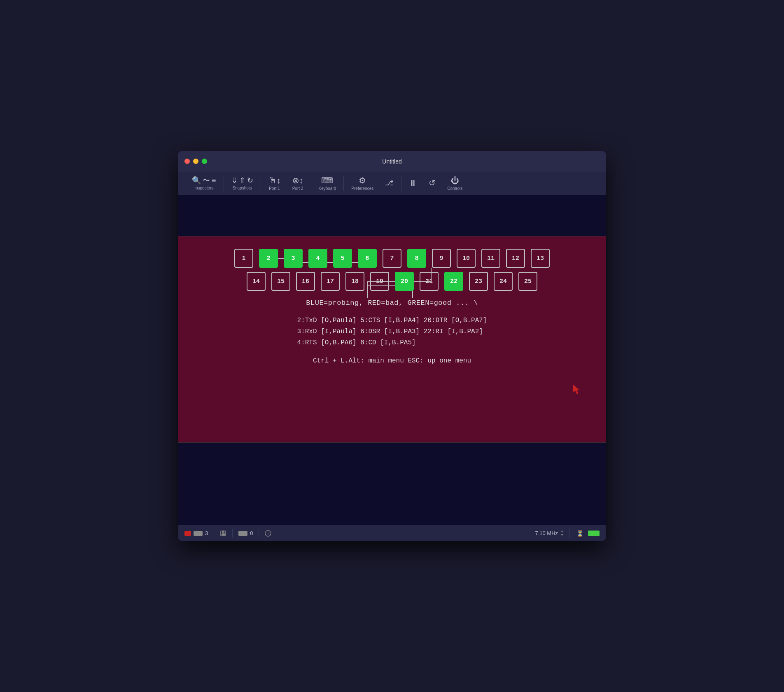 This screenshot has width=784, height=692. Describe the element at coordinates (355, 281) in the screenshot. I see `pin-18: 18` at that location.